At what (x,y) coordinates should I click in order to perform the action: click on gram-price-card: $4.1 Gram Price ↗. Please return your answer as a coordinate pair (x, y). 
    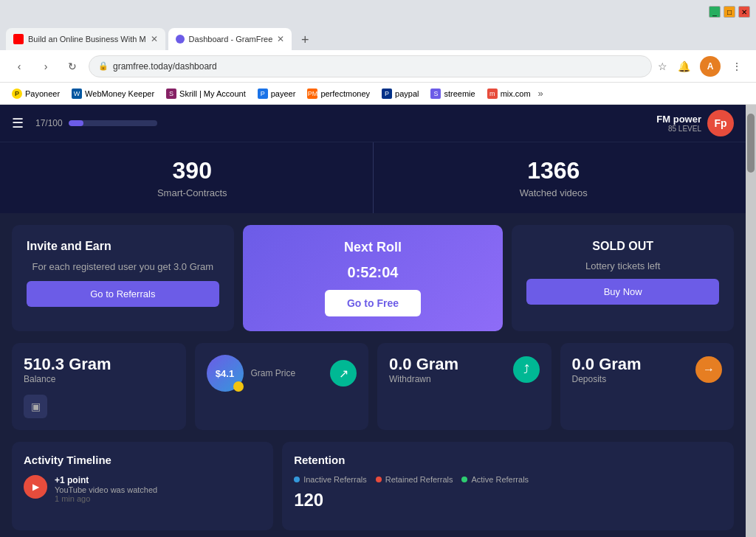
    Looking at the image, I should click on (282, 387).